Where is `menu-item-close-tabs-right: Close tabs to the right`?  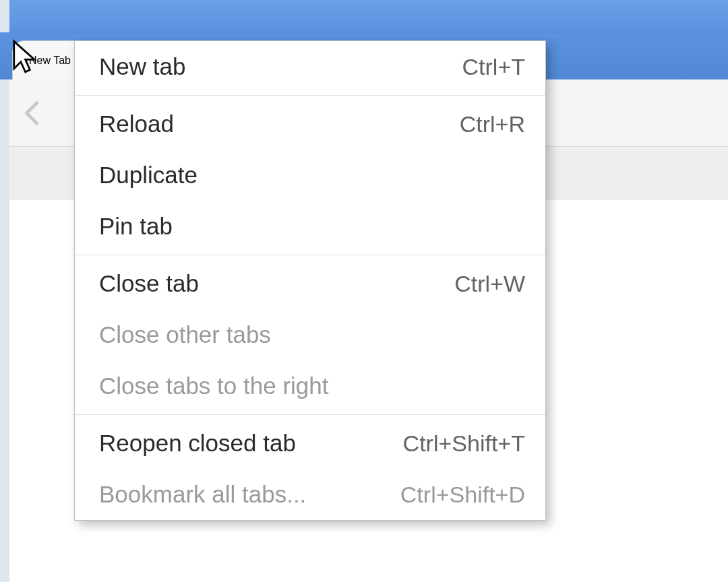
menu-item-close-tabs-right: Close tabs to the right is located at coordinates (310, 386).